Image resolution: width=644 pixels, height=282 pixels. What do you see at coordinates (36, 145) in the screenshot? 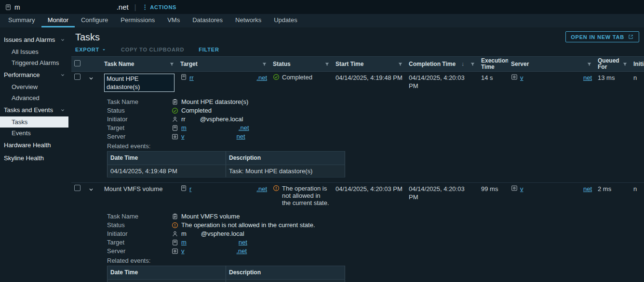
I see `sidebar-item-hardware-health: Hardware Health` at bounding box center [36, 145].